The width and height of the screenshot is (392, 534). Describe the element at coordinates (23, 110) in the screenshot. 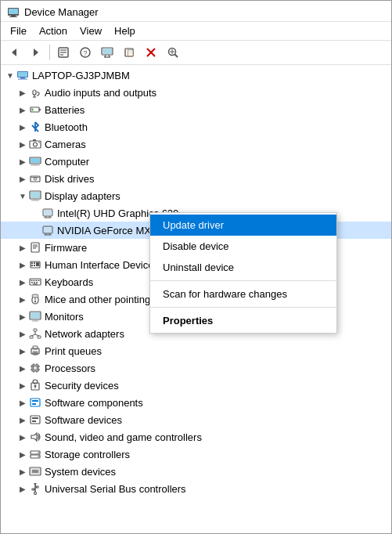

I see `batteries-expander: ▶` at that location.